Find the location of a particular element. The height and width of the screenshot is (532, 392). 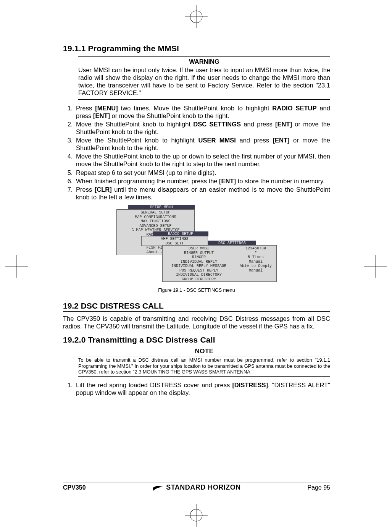

figure-19-1: SETUP MENU GENERAL SETUP MAP CONFIGURATI… is located at coordinates (197, 249).